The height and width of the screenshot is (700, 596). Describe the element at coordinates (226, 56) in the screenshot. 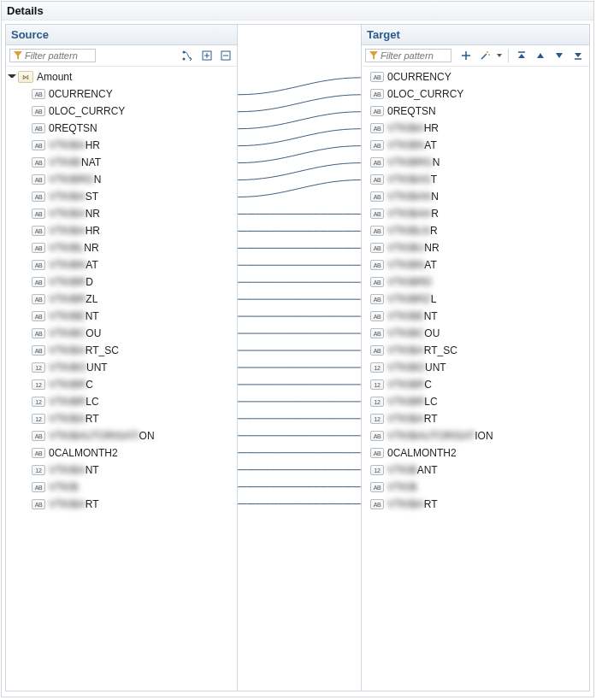

I see `collapse-all-icon` at that location.